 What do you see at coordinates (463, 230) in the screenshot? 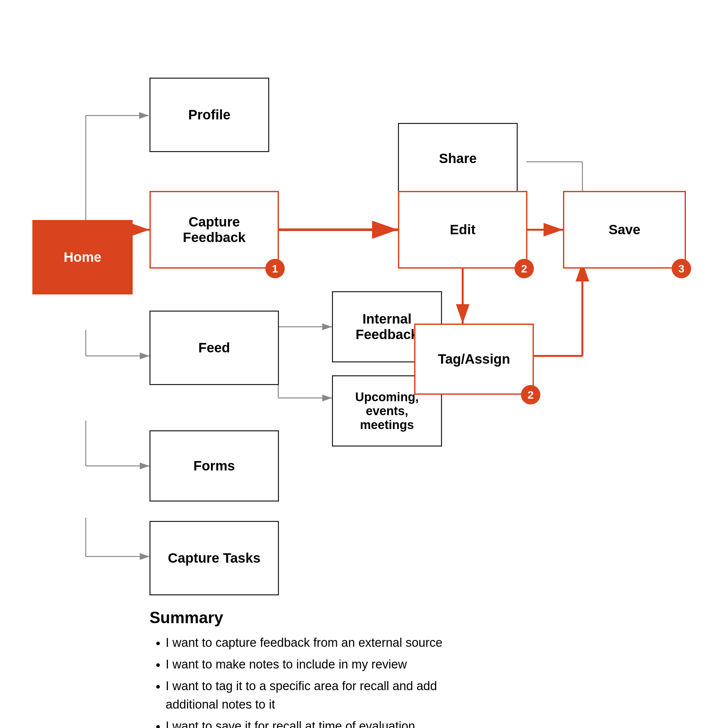
I see `edit-box: Edit` at bounding box center [463, 230].